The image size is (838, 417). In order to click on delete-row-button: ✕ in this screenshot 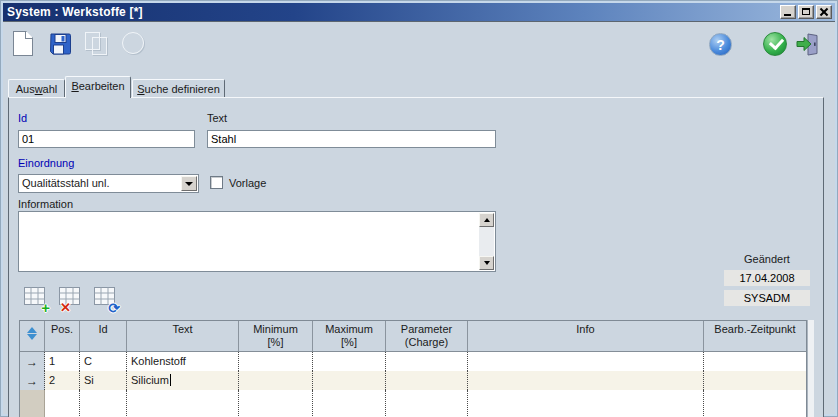, I will do `click(71, 299)`.